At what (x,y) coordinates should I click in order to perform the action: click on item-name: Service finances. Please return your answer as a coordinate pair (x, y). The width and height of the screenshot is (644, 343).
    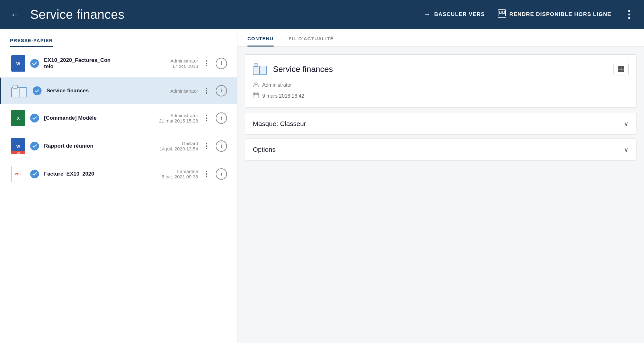
    Looking at the image, I should click on (95, 91).